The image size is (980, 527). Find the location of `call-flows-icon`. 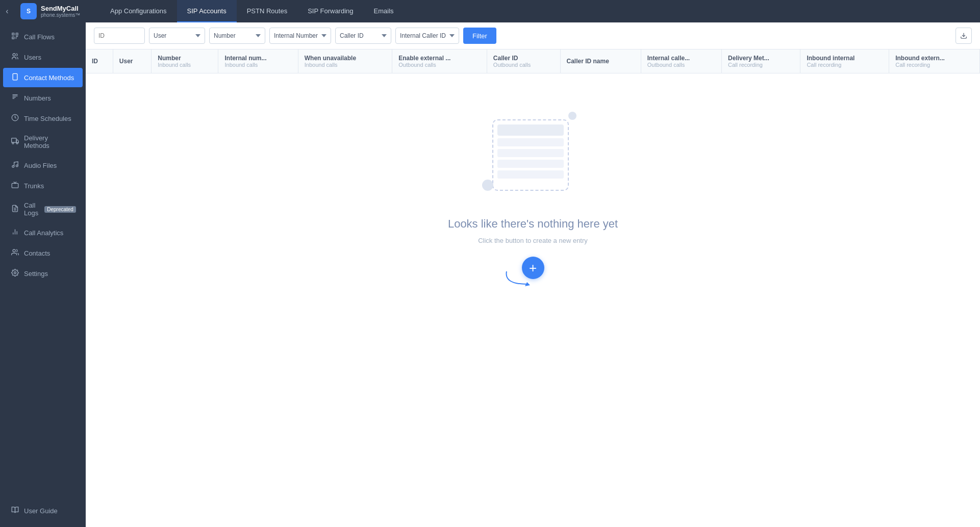

call-flows-icon is located at coordinates (15, 37).